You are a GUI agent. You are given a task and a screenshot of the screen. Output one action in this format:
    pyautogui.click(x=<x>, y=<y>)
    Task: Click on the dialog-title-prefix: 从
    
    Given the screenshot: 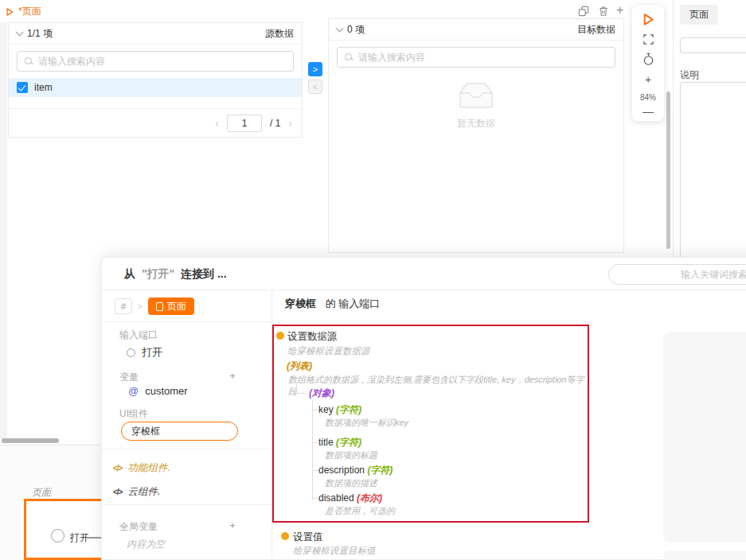 What is the action you would take?
    pyautogui.click(x=130, y=274)
    